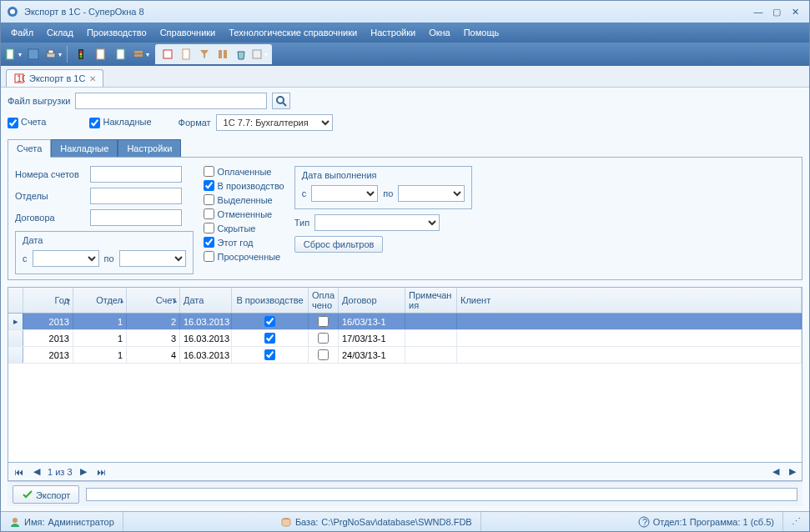 Image resolution: width=810 pixels, height=532 pixels. Describe the element at coordinates (83, 472) in the screenshot. I see `pager-next: ▶` at that location.